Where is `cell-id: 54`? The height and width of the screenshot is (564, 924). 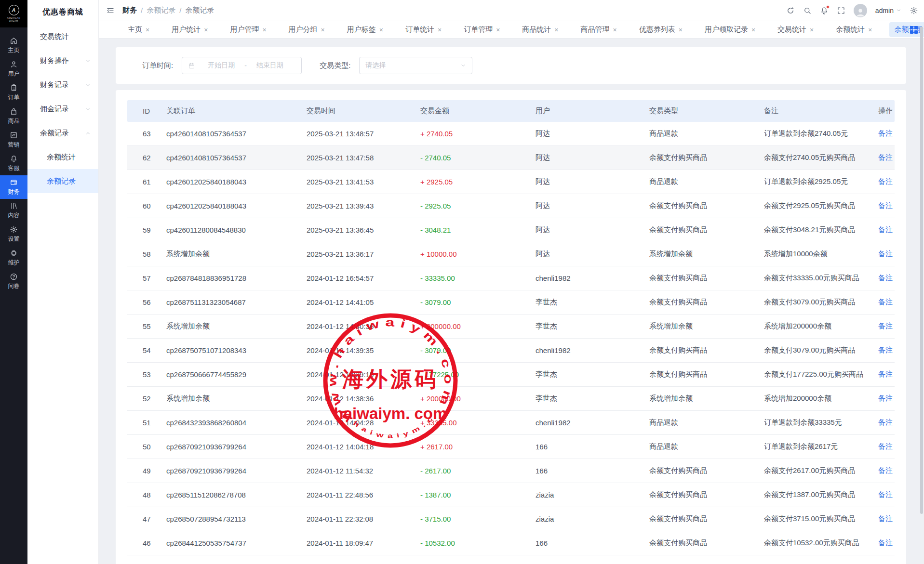
cell-id: 54 is located at coordinates (154, 351).